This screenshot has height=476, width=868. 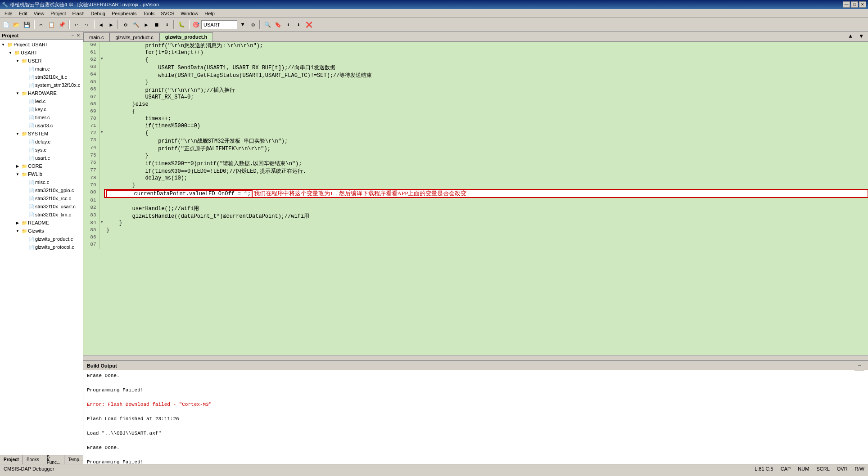 What do you see at coordinates (111, 25) in the screenshot?
I see `forward-button: ▶` at bounding box center [111, 25].